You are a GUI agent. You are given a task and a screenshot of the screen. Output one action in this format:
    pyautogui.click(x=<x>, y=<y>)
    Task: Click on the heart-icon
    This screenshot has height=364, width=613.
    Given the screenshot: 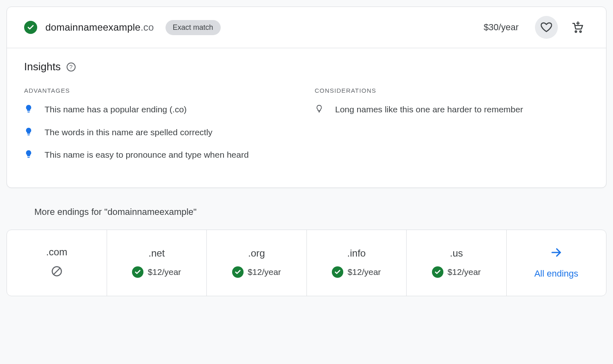 What is the action you would take?
    pyautogui.click(x=546, y=28)
    